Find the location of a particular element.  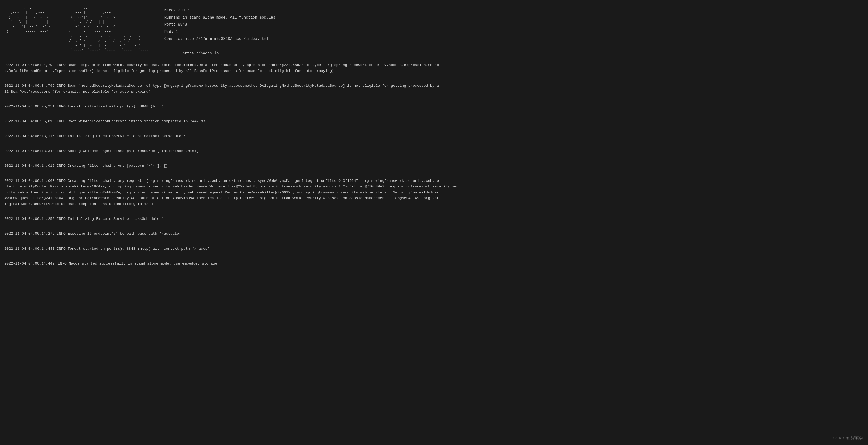

log-timestamp-last: 2022-11-04 04:06:14,449 is located at coordinates (30, 264).